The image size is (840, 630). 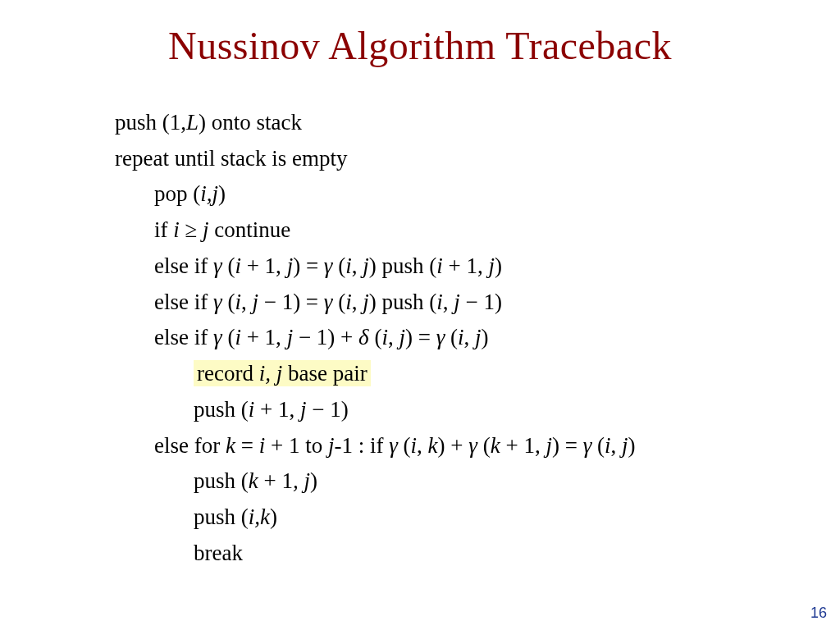 I want to click on line-push-initial: push (1,L) onto stack, so click(x=453, y=123).